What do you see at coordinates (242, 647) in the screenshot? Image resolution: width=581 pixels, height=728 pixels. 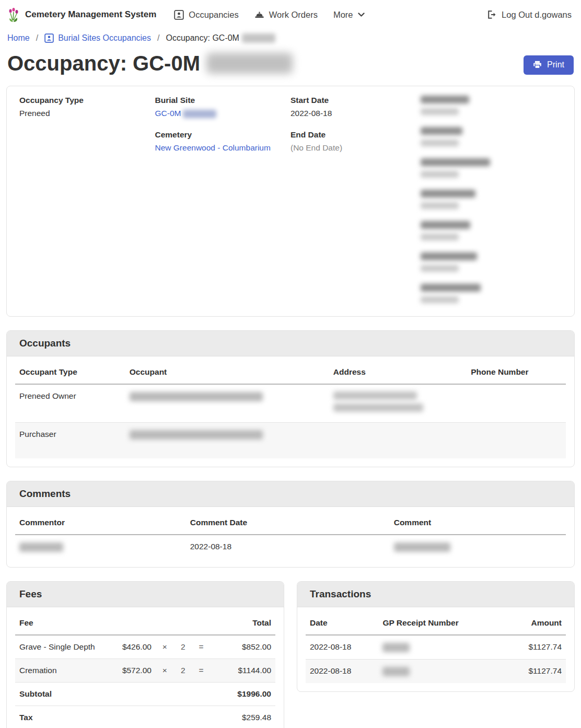 I see `fee-total-cell: $852.00` at bounding box center [242, 647].